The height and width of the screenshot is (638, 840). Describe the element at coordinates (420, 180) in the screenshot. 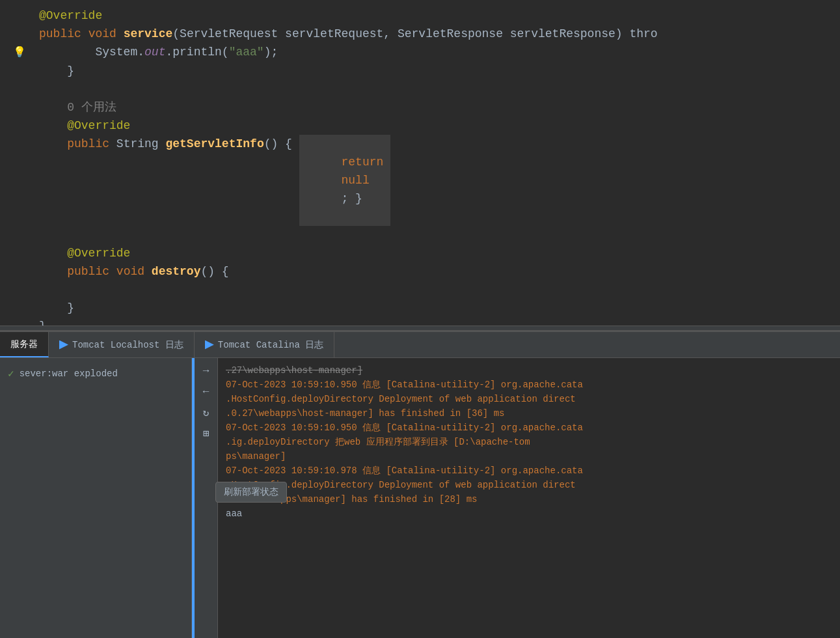

I see `code-line: public String getServletInfo () { return…` at that location.